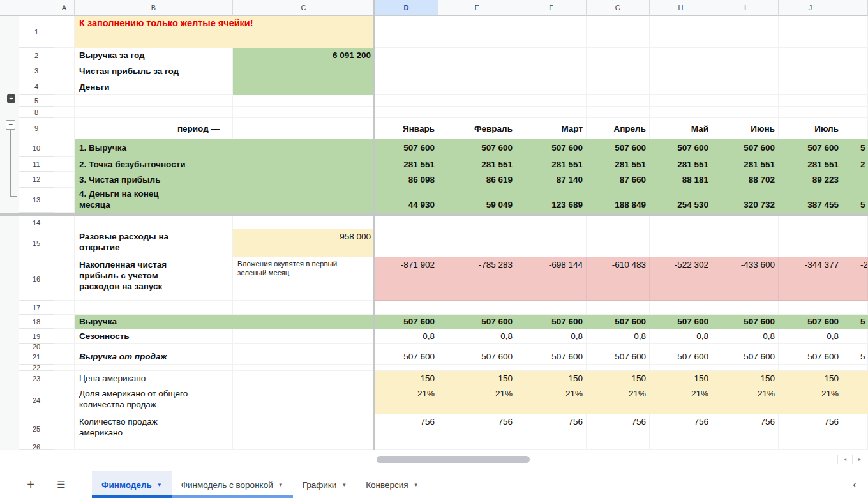 This screenshot has width=868, height=498. I want to click on cell-C3, so click(304, 72).